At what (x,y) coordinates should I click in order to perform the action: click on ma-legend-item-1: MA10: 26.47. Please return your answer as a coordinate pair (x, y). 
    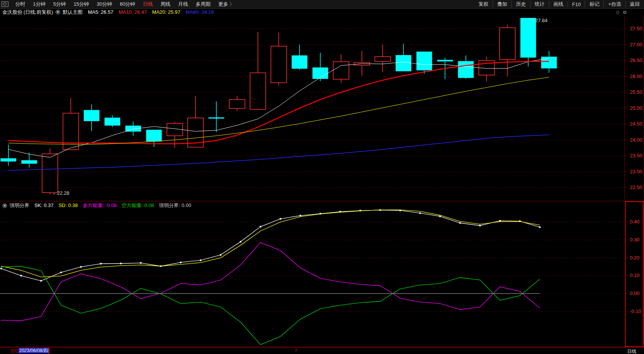
    Looking at the image, I should click on (133, 12).